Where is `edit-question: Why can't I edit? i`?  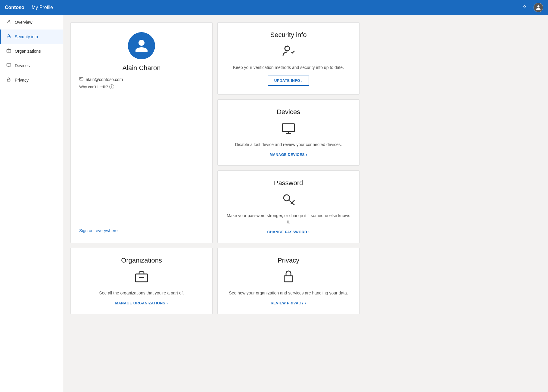 edit-question: Why can't I edit? i is located at coordinates (97, 87).